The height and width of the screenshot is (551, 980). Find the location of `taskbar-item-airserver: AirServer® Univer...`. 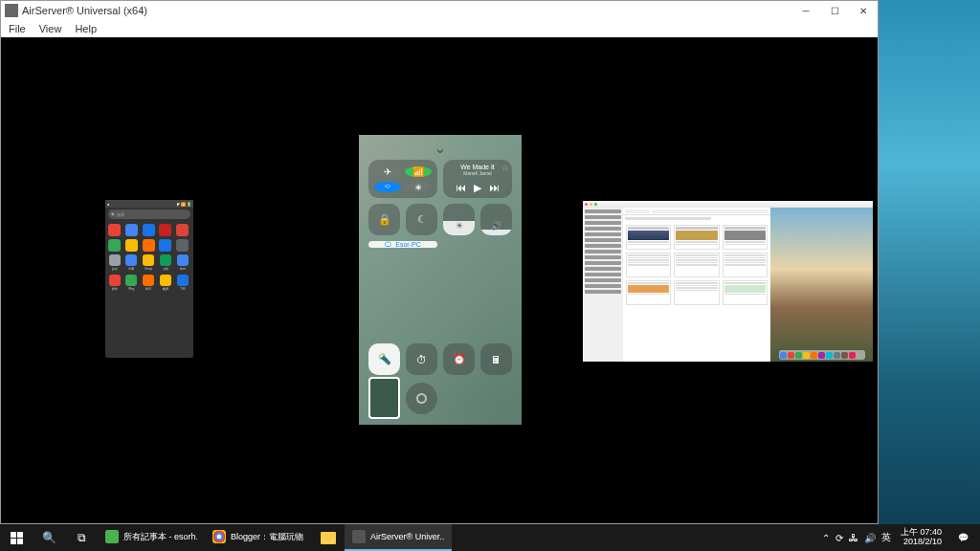

taskbar-item-airserver: AirServer® Univer... is located at coordinates (398, 538).